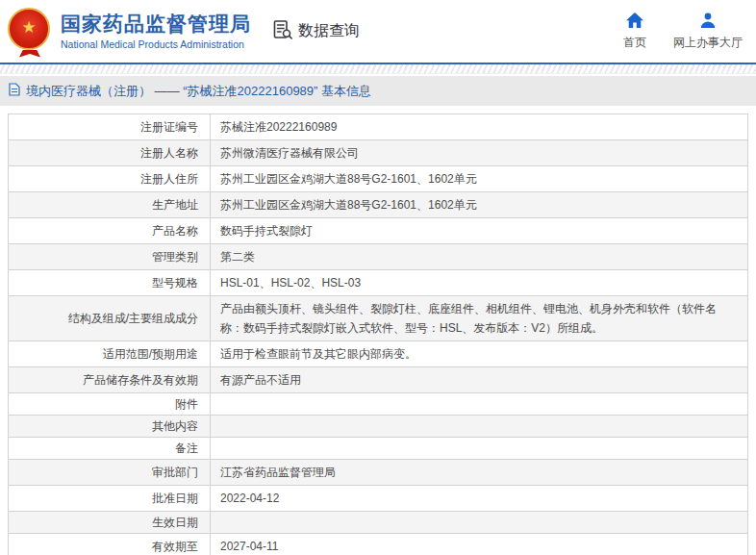 The image size is (756, 555). Describe the element at coordinates (110, 319) in the screenshot. I see `field-label: 结构及组成/主要组成成分` at that location.